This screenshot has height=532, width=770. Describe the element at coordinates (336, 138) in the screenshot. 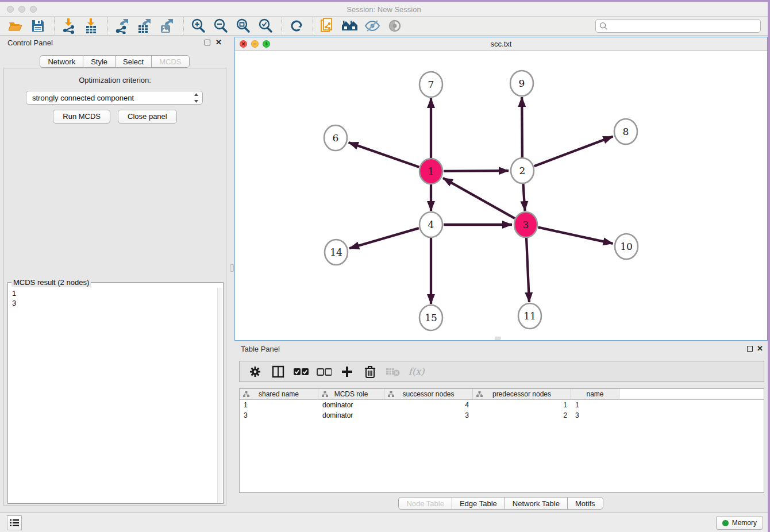

I see `graph-node-label: 6` at that location.